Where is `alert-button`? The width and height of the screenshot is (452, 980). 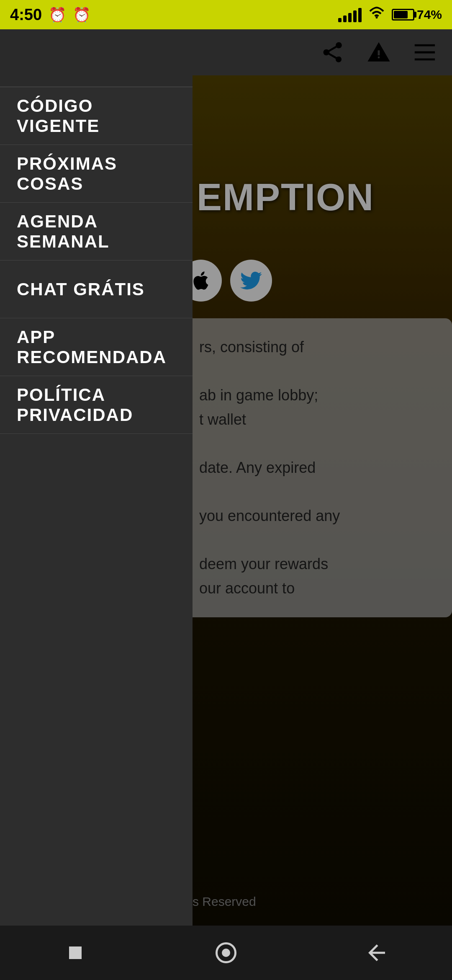 alert-button is located at coordinates (379, 52).